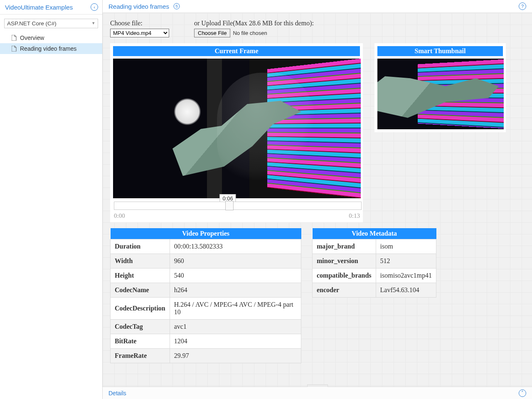  Describe the element at coordinates (406, 290) in the screenshot. I see `meta-value: Lavf54.63.104` at that location.